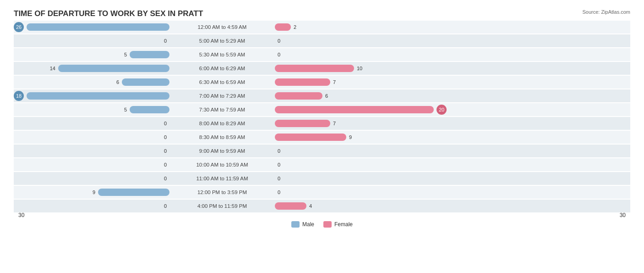  I want to click on female-section: 4, so click(453, 206).